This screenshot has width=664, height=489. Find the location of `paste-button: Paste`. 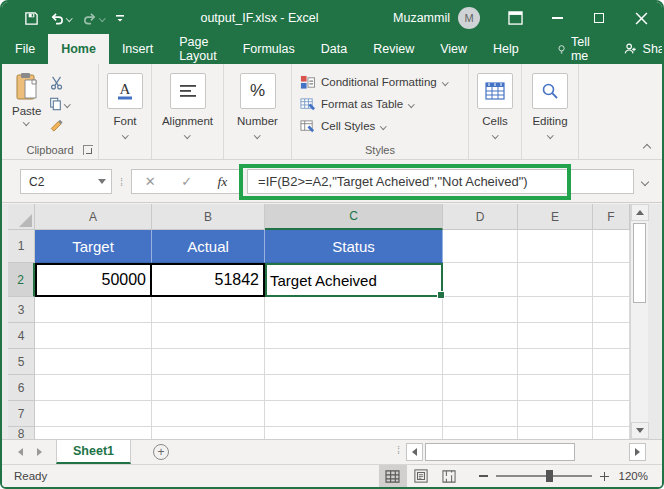

paste-button: Paste is located at coordinates (26, 102).